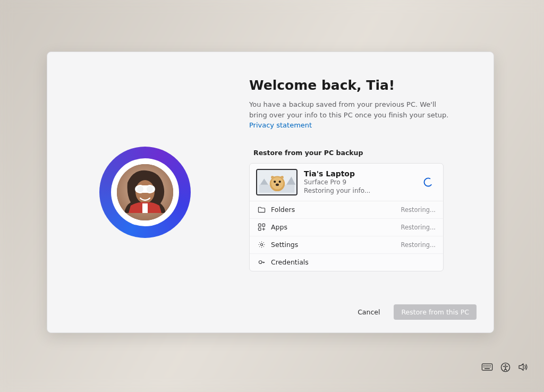  I want to click on avatar-ring, so click(145, 192).